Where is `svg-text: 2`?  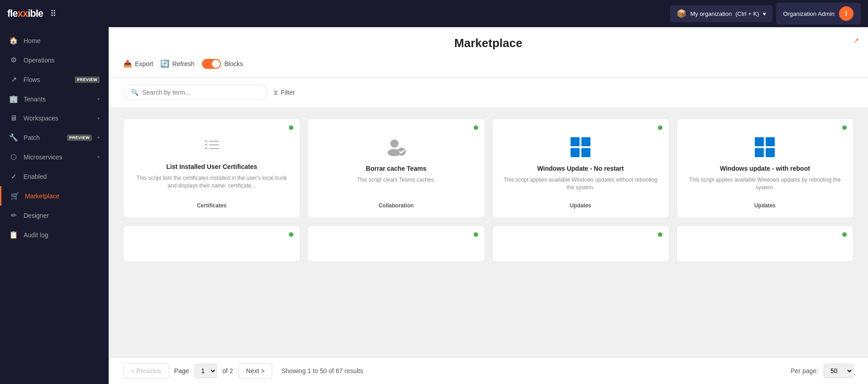
svg-text: 2 is located at coordinates (206, 144).